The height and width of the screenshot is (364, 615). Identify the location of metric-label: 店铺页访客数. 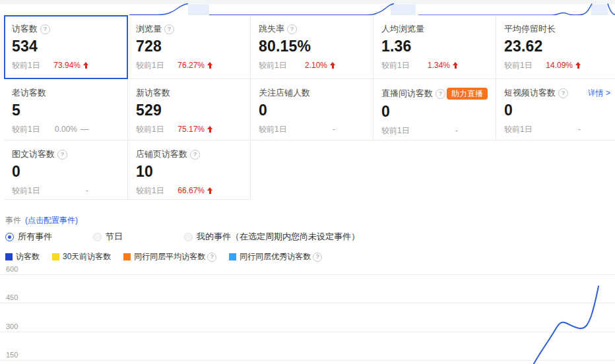
(162, 154).